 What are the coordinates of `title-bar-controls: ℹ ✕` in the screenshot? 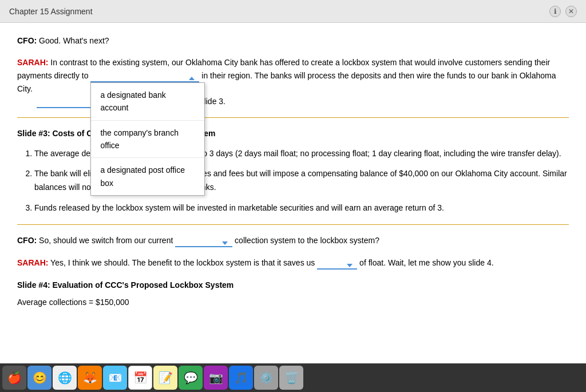 It's located at (563, 11).